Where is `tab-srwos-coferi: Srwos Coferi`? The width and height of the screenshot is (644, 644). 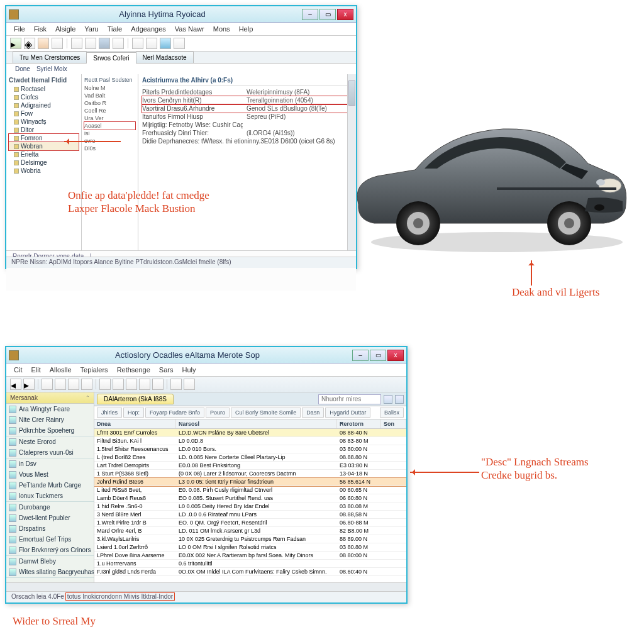
tab-srwos-coferi: Srwos Coferi is located at coordinates (111, 58).